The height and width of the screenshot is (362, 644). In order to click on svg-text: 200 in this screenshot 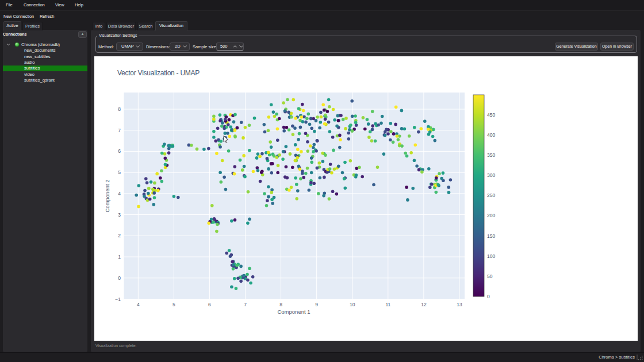, I will do `click(491, 215)`.